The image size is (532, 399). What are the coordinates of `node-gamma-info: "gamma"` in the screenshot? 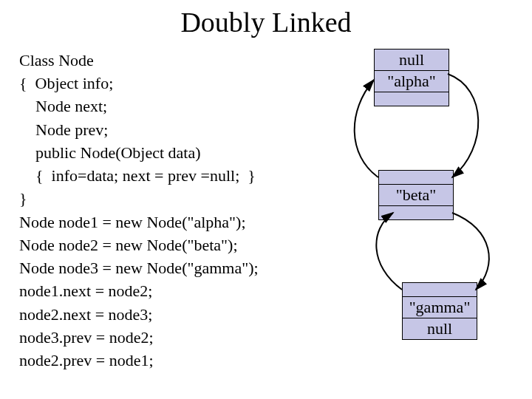 It's located at (440, 307).